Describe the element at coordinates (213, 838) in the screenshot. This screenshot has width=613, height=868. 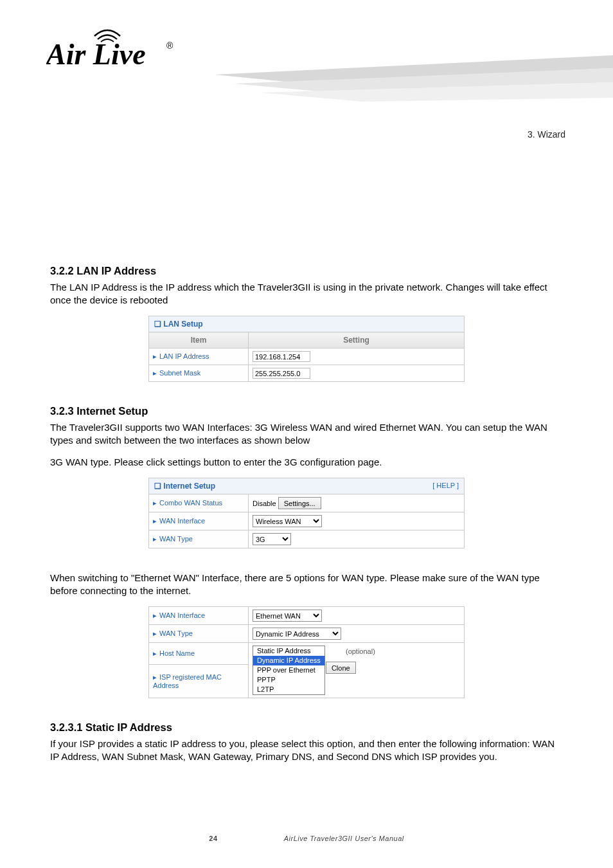
I see `page-number: 24` at that location.